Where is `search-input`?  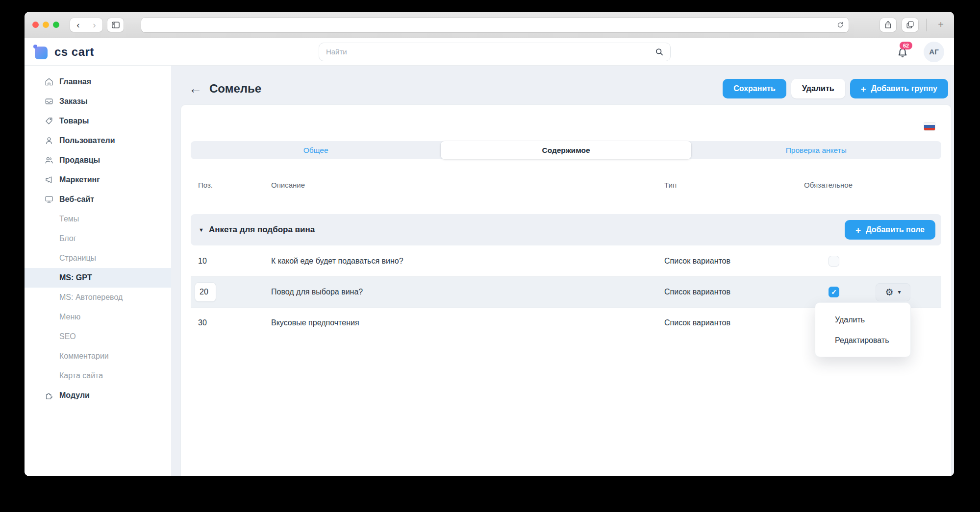 search-input is located at coordinates (490, 52).